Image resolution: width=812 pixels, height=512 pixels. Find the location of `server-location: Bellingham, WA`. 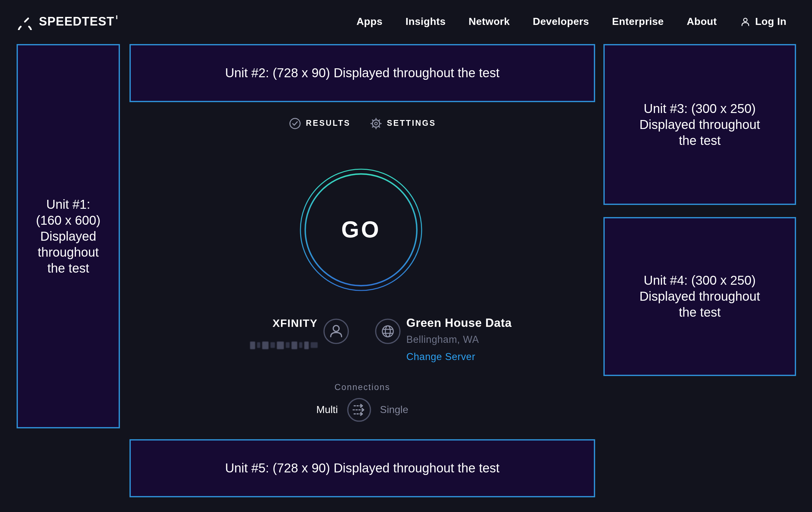

server-location: Bellingham, WA is located at coordinates (443, 340).